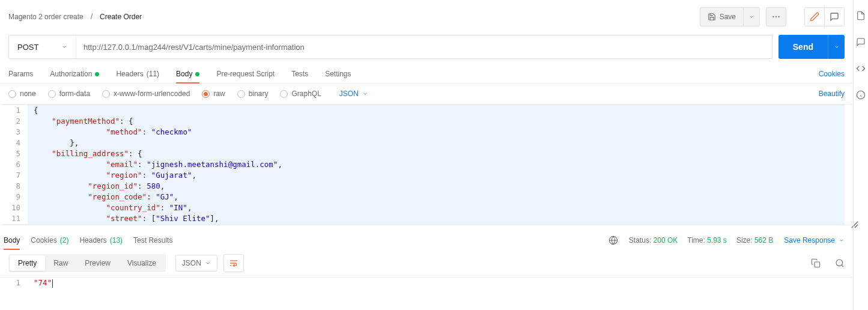 This screenshot has height=310, width=868. I want to click on save-dropdown-button, so click(752, 17).